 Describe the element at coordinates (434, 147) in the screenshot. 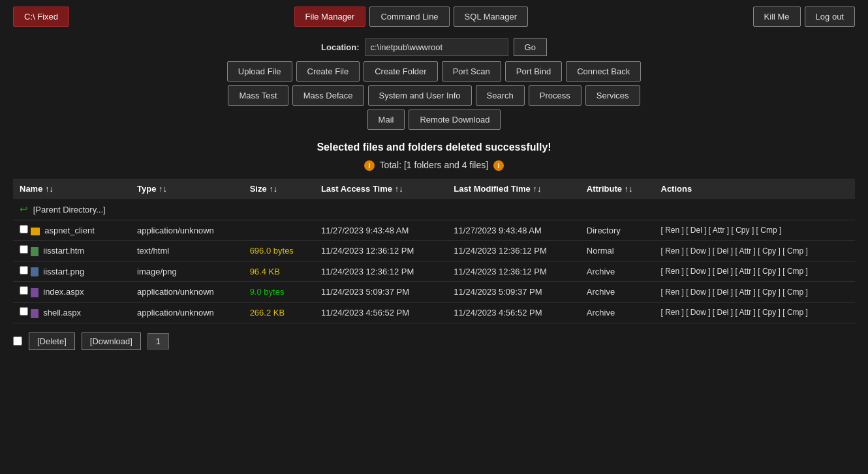

I see `success-message: Selected files and folders deleted succe…` at that location.